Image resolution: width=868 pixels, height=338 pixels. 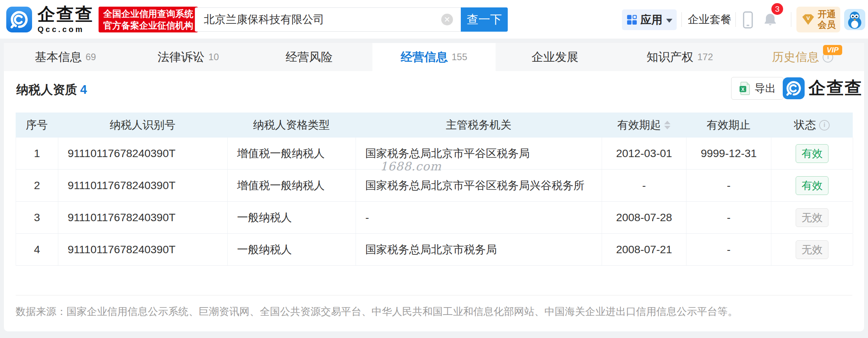 What do you see at coordinates (434, 57) in the screenshot?
I see `tab-business-info: 经营信息 155` at bounding box center [434, 57].